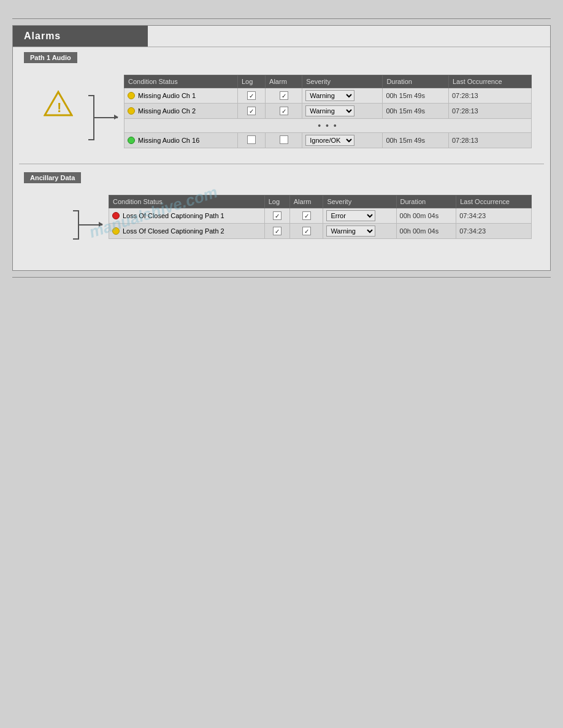  What do you see at coordinates (167, 96) in the screenshot?
I see `condition-label: Missing Audio Ch 1` at bounding box center [167, 96].